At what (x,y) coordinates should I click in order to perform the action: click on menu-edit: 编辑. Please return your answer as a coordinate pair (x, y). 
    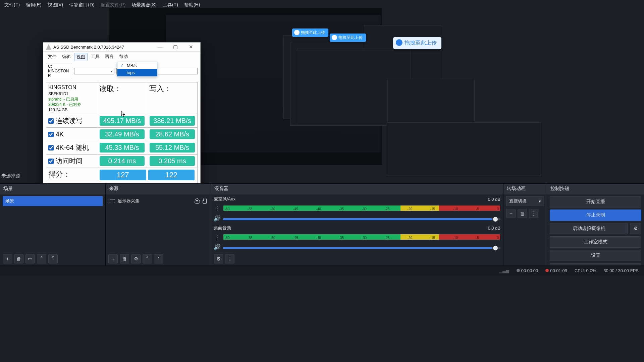
    Looking at the image, I should click on (66, 57).